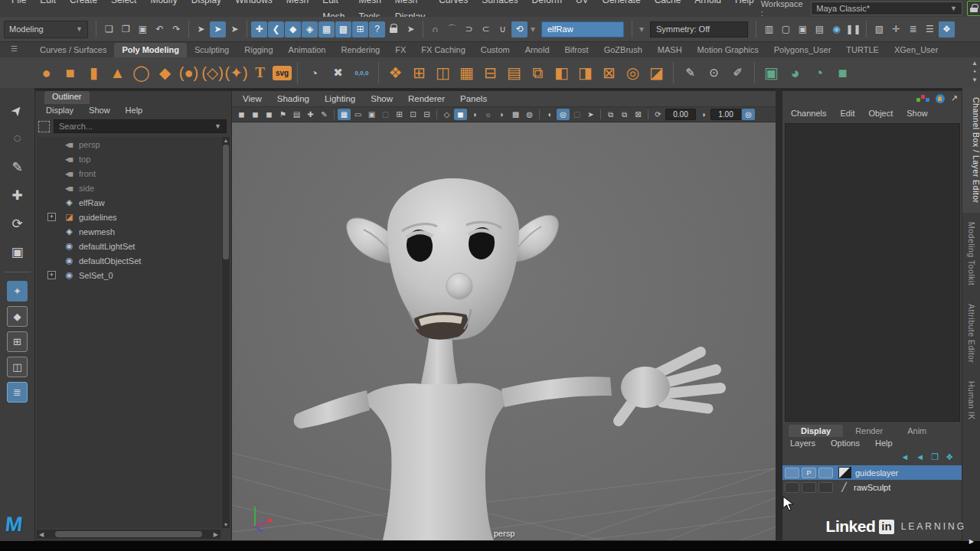 The image size is (980, 551). What do you see at coordinates (816, 431) in the screenshot?
I see `layer-tab-display: Display` at bounding box center [816, 431].